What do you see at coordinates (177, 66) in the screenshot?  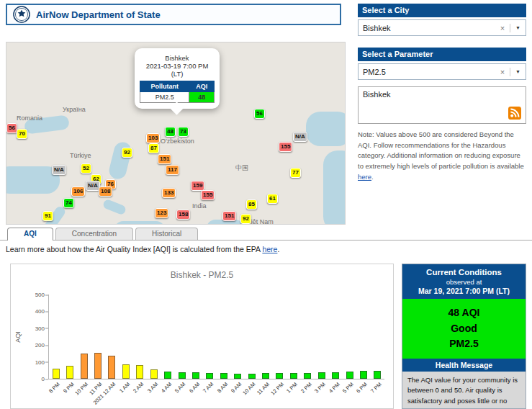 I see `popup-datetime: 2021-03-19 7:00 PM` at bounding box center [177, 66].